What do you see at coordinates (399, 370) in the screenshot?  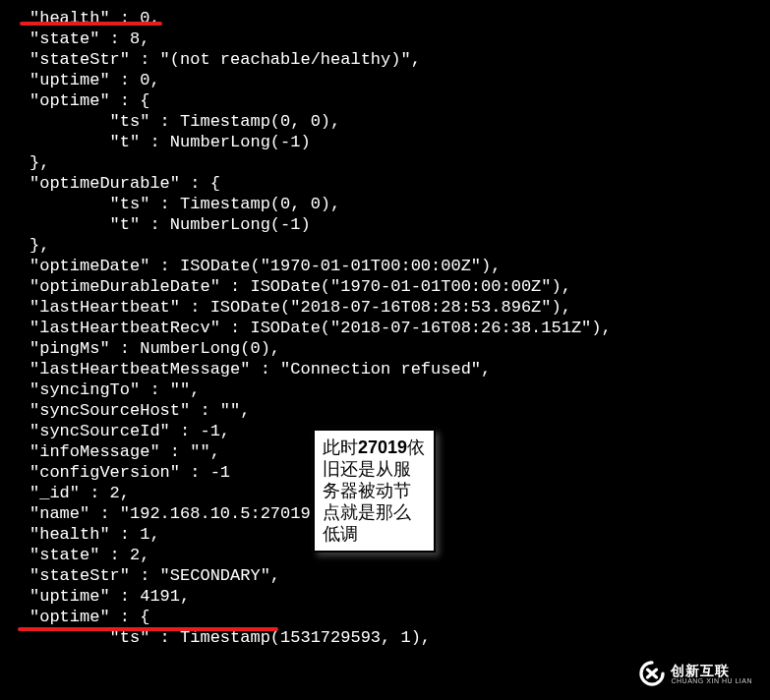 I see `code-line: "lastHeartbeatMessage" : "Connection ref…` at bounding box center [399, 370].